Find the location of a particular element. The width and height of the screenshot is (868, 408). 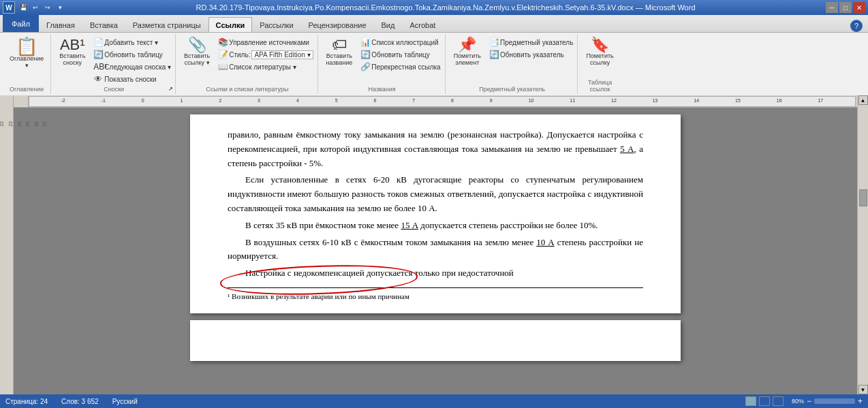

footnotes-dialog-btn: ↗ is located at coordinates (170, 89).